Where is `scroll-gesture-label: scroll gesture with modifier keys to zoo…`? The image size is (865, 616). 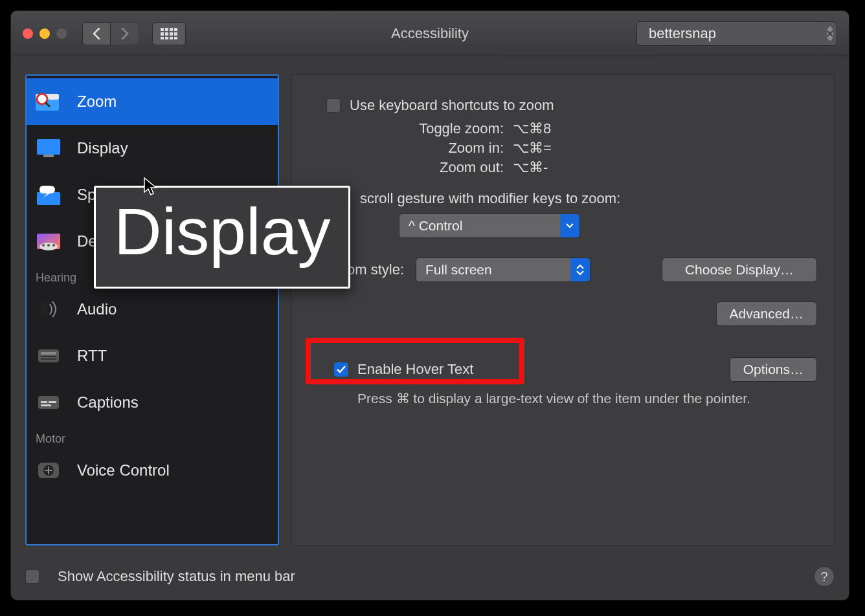 scroll-gesture-label: scroll gesture with modifier keys to zoo… is located at coordinates (589, 199).